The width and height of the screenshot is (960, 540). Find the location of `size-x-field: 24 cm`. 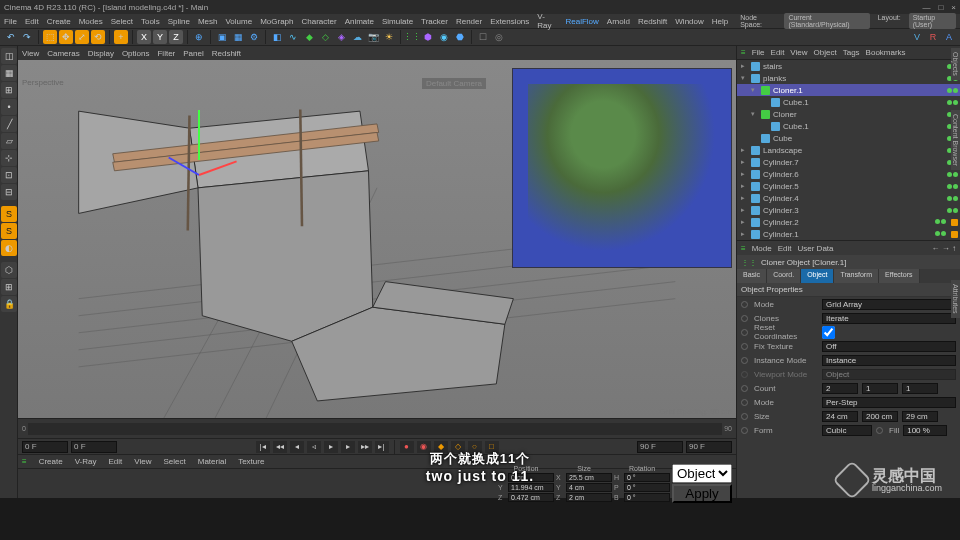

size-x-field: 24 cm is located at coordinates (840, 416).